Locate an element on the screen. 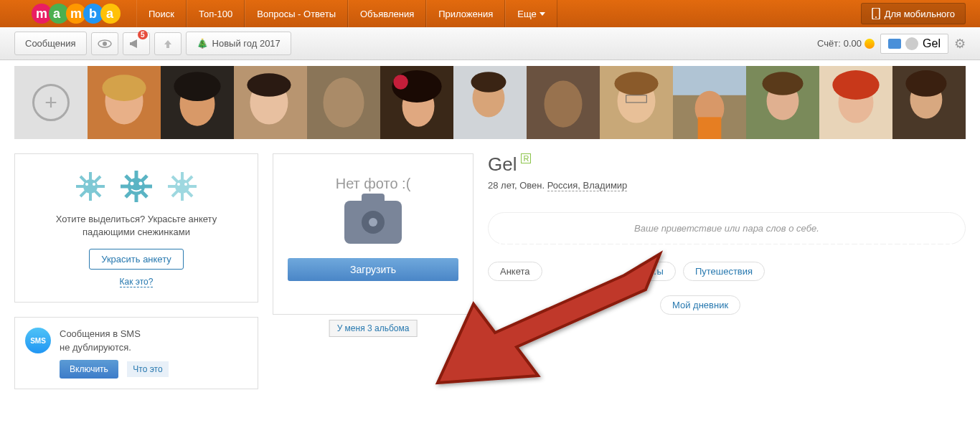  profile-photo-card: Нет фото :( Загрузить У меня 3 альбома is located at coordinates (373, 234).